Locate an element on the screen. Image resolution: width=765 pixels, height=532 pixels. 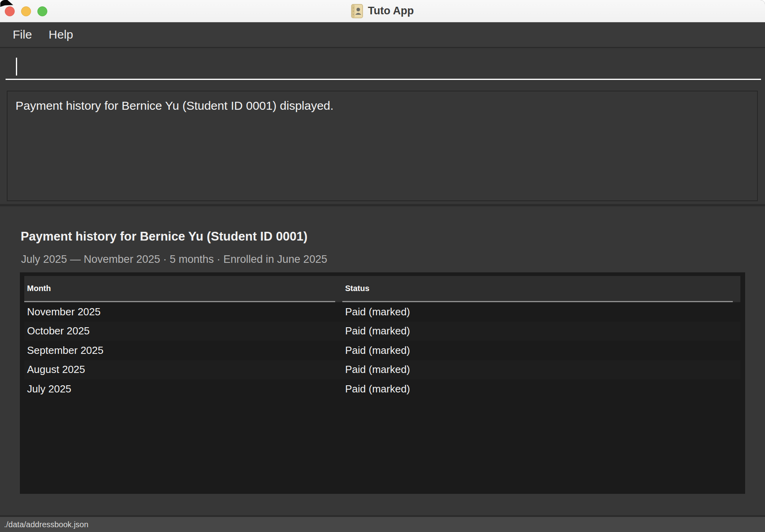
cell-month: July 2025 is located at coordinates (183, 389).